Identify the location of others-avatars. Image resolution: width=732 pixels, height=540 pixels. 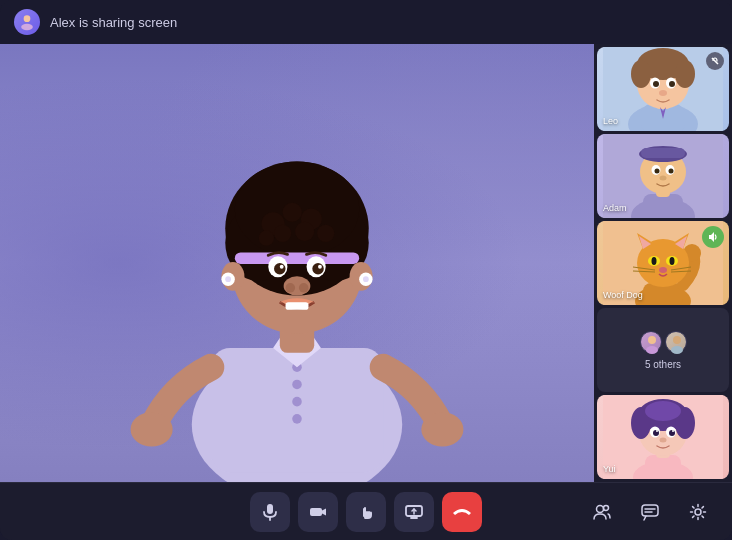
(664, 342).